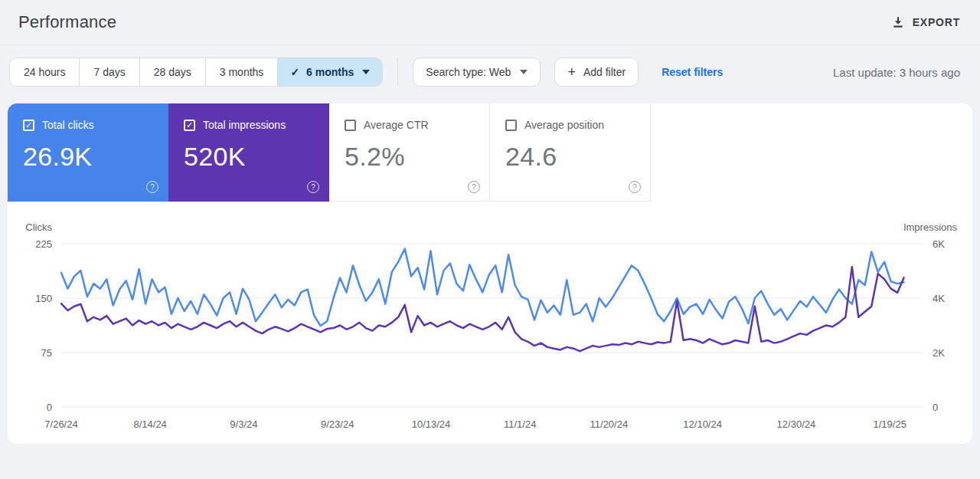 The image size is (980, 479). I want to click on card-value: 520K, so click(248, 156).